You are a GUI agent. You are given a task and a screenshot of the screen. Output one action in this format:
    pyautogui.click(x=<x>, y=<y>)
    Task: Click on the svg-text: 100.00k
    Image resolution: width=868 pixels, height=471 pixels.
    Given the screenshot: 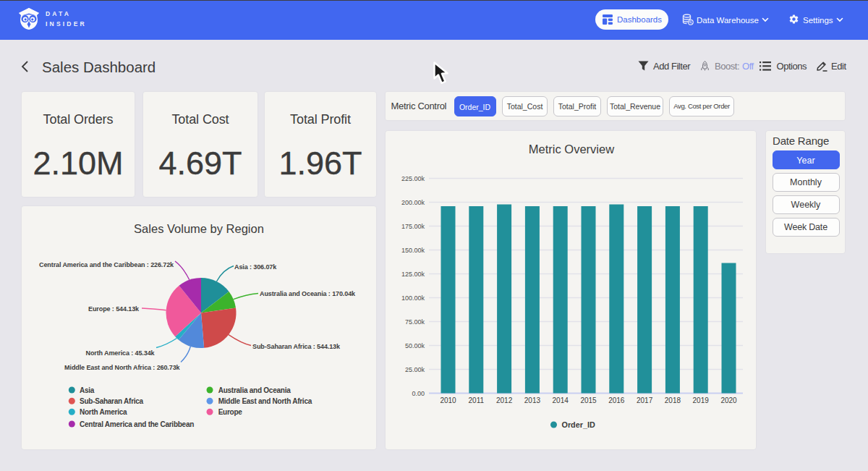 What is the action you would take?
    pyautogui.click(x=414, y=298)
    